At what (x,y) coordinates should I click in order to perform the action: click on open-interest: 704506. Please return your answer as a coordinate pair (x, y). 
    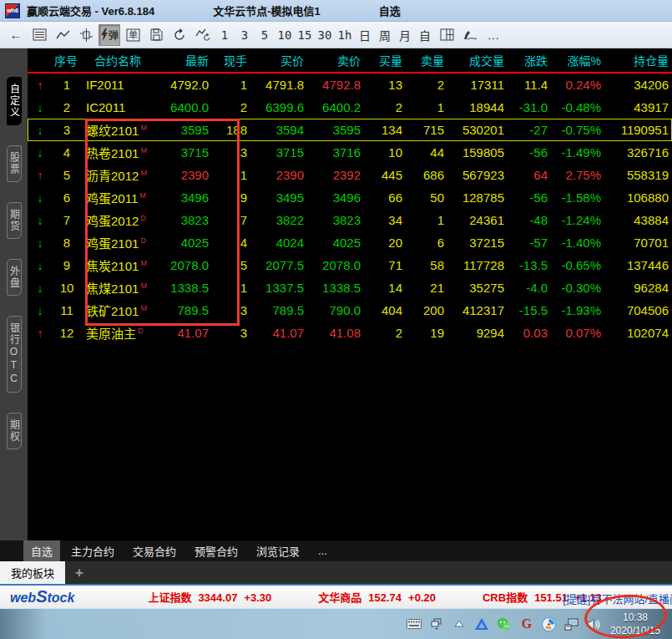
    Looking at the image, I should click on (638, 311).